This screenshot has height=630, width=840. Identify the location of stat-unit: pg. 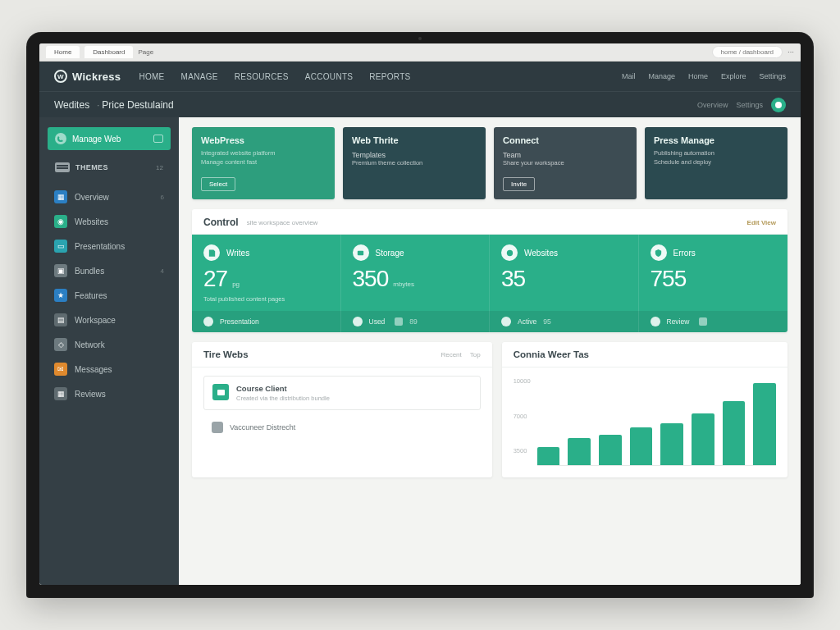
(236, 284).